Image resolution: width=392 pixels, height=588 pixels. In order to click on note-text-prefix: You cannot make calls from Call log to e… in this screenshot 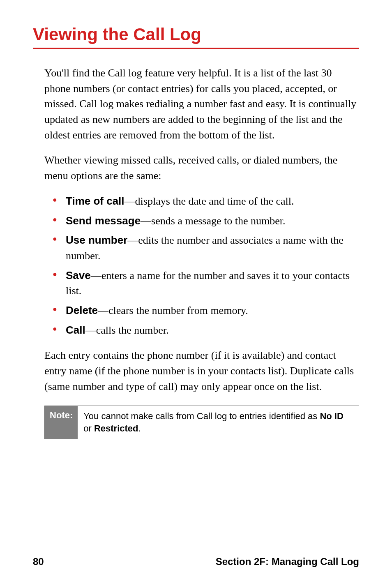, I will do `click(201, 416)`.